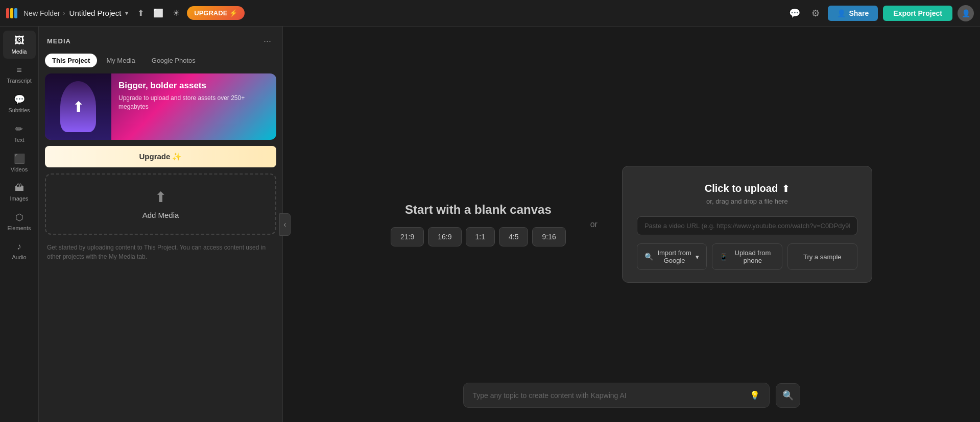 This screenshot has width=980, height=422. Describe the element at coordinates (59, 41) in the screenshot. I see `panel-title: MEDIA` at that location.